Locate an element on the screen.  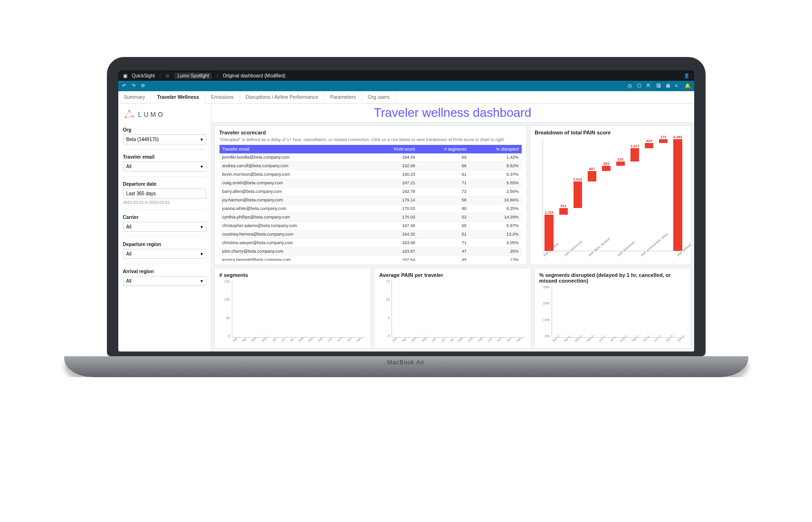
table-row: christina.sawyer@beta.company.com163.987… is located at coordinates (371, 243).